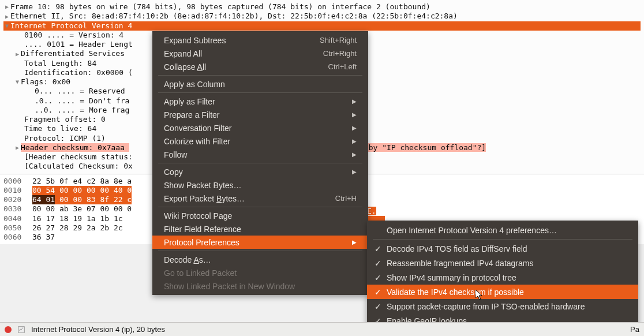 The width and height of the screenshot is (644, 336). Describe the element at coordinates (260, 53) in the screenshot. I see `menu-expand-all: Expand AllCtrl+Right` at that location.